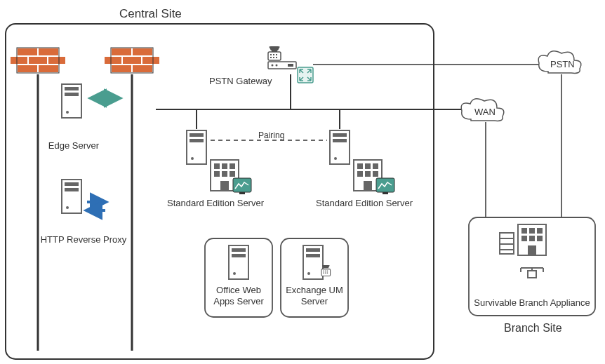  What do you see at coordinates (84, 240) in the screenshot?
I see `http-reverse-proxy-label: HTTP Reverse Proxy` at bounding box center [84, 240].